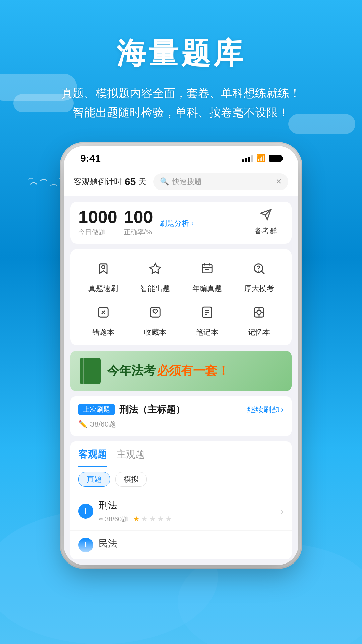 Image resolution: width=362 pixels, height=644 pixels. I want to click on icon-grid: 真题速刷 智能出题, so click(181, 297).